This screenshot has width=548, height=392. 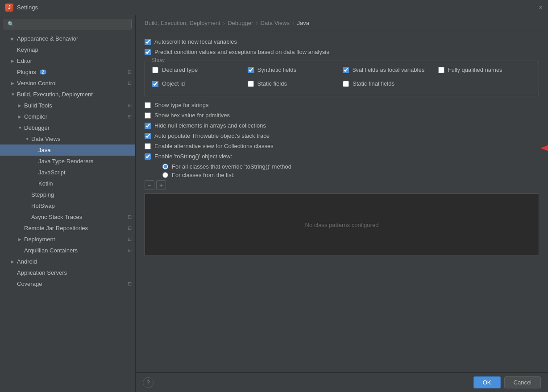 I want to click on fully-qualified-label: Fully qualified names, so click(x=475, y=70).